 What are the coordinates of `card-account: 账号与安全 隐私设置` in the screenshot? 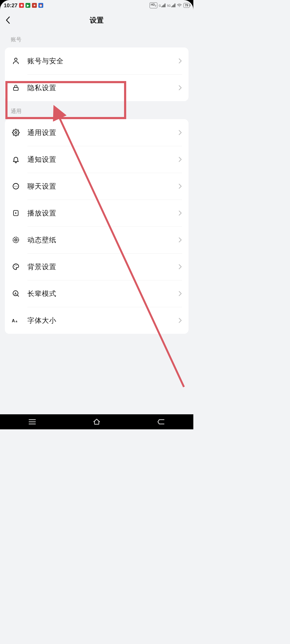 It's located at (97, 74).